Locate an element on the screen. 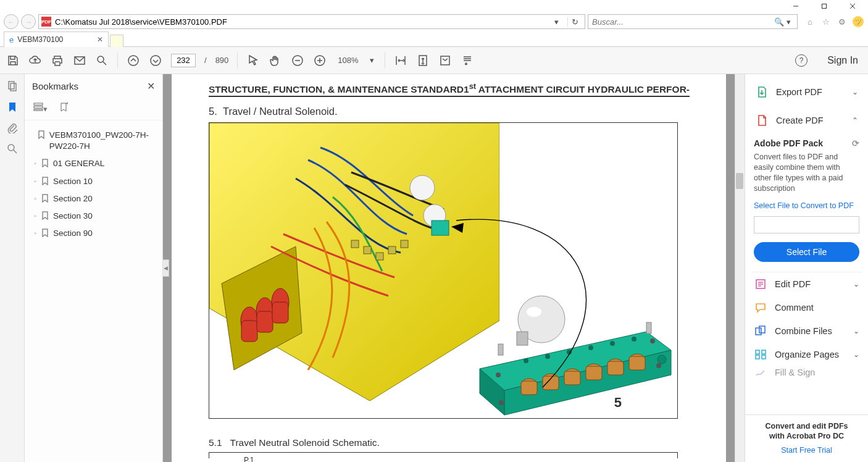 This screenshot has width=868, height=462. export-pdf-tool: Export PDF ⌄ is located at coordinates (806, 92).